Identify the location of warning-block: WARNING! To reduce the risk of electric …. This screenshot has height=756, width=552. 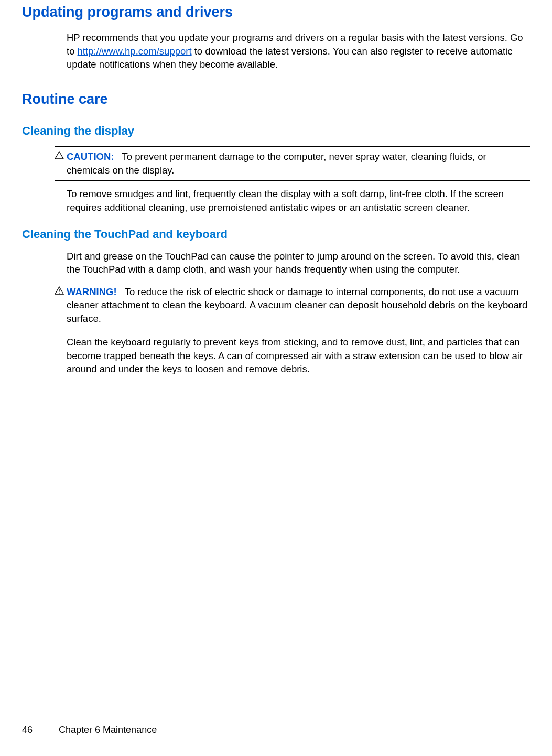
(293, 306).